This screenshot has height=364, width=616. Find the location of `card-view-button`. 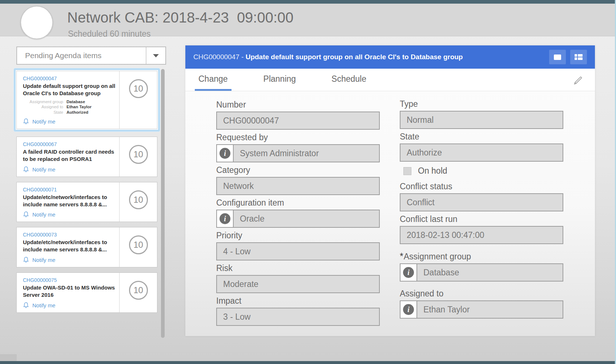

card-view-button is located at coordinates (557, 57).